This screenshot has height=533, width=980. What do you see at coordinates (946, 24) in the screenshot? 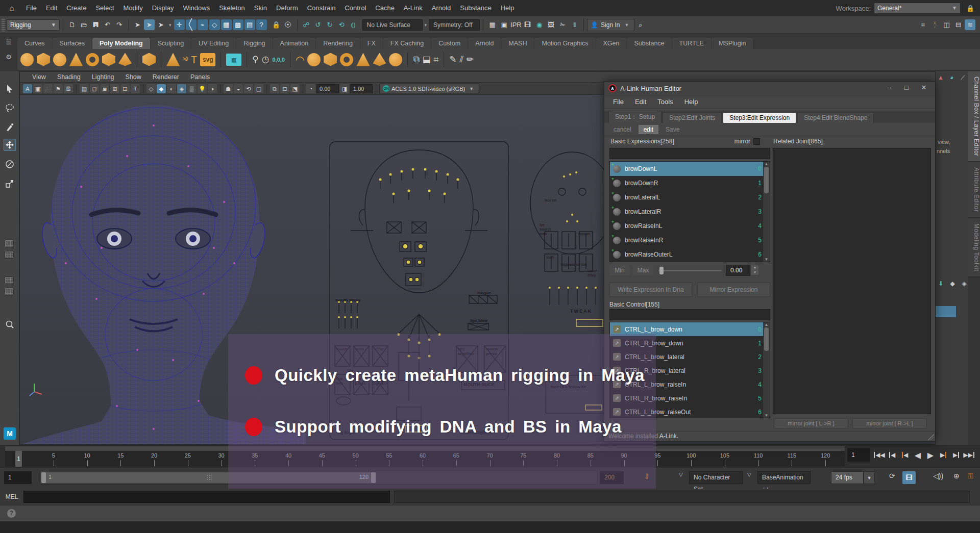
I see `panel-layout-icon: ◫` at bounding box center [946, 24].